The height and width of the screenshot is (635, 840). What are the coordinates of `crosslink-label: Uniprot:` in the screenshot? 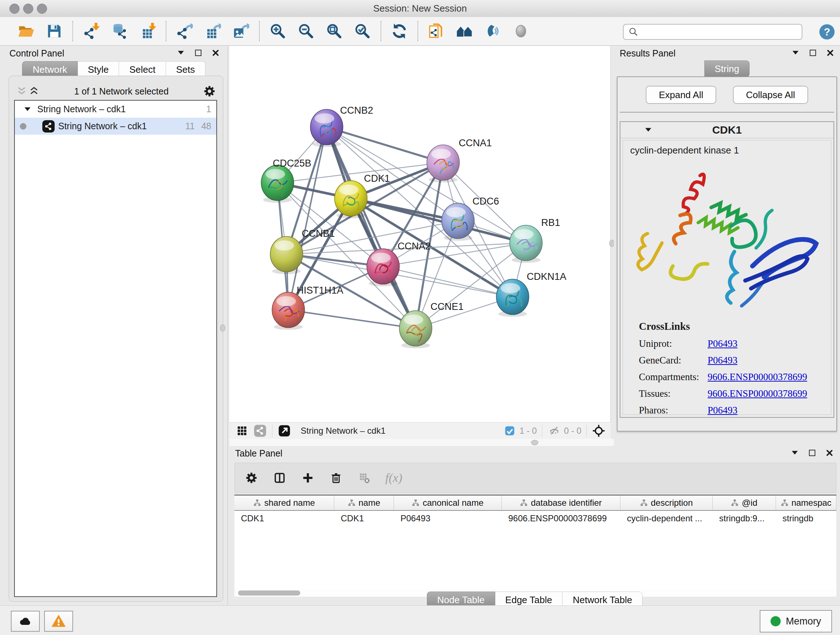 It's located at (673, 344).